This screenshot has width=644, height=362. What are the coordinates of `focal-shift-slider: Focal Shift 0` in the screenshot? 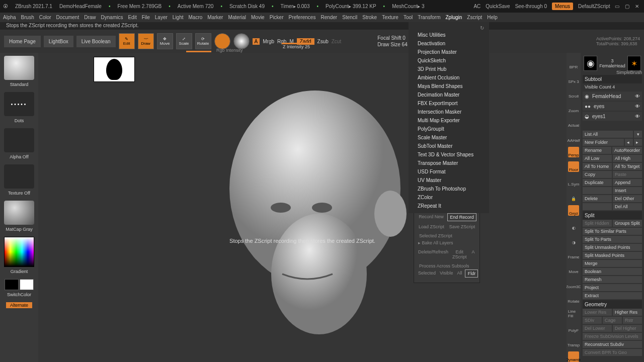 It's located at (392, 38).